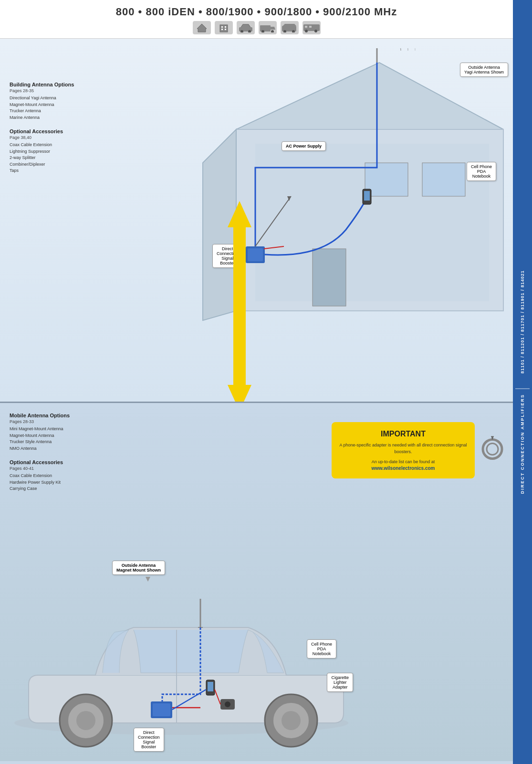 The image size is (532, 764). What do you see at coordinates (57, 91) in the screenshot?
I see `building-antenna-pages: Pages 28-35` at bounding box center [57, 91].